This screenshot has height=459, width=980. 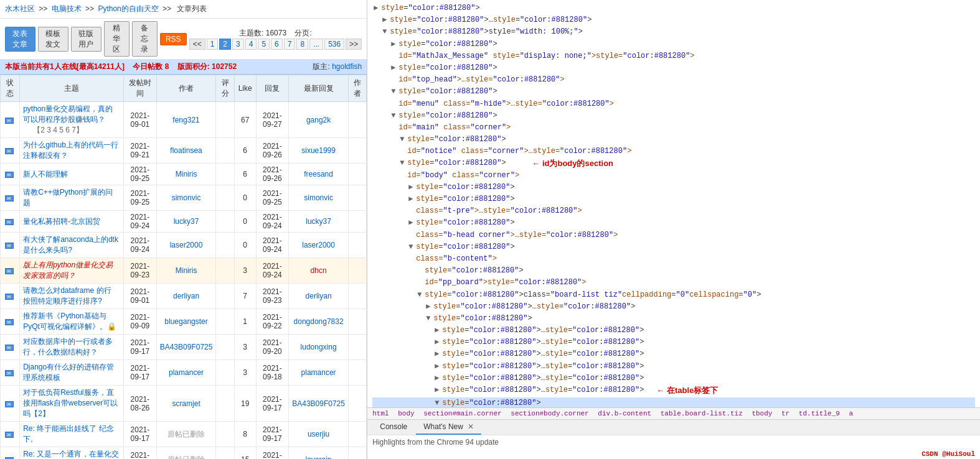 I want to click on code-tree-line: ▼style="color:#881280">class="board-list…, so click(x=674, y=295).